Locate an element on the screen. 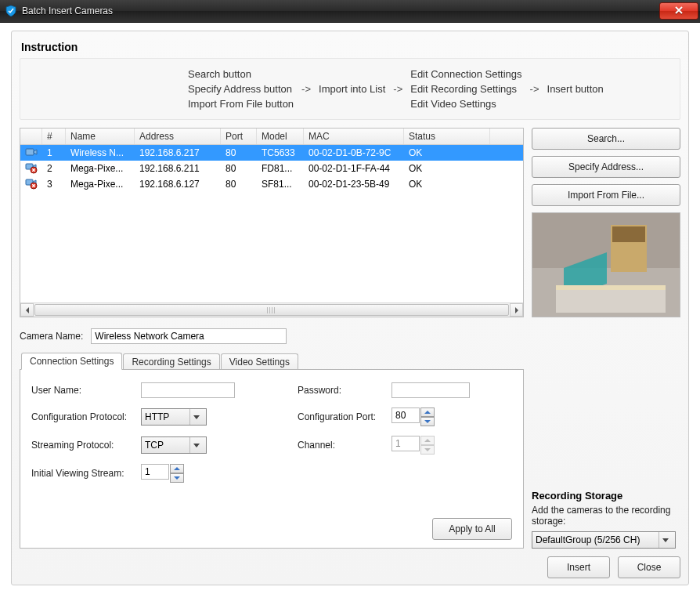 This screenshot has height=594, width=700. search-button: Search... is located at coordinates (606, 139).